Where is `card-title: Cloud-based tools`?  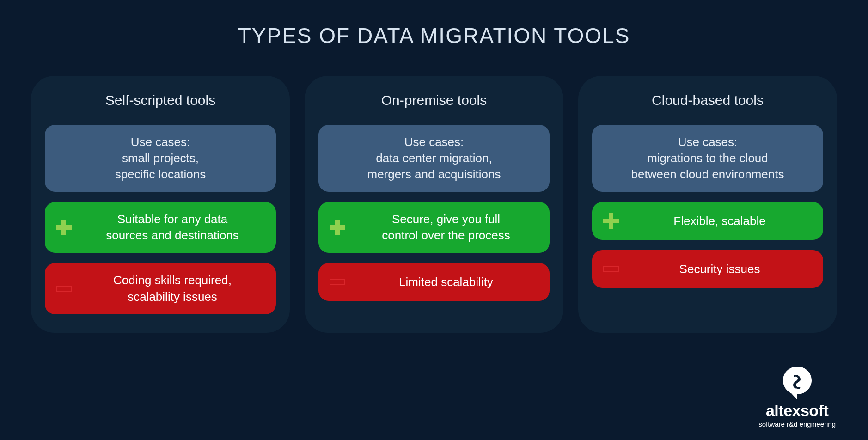
card-title: Cloud-based tools is located at coordinates (708, 100).